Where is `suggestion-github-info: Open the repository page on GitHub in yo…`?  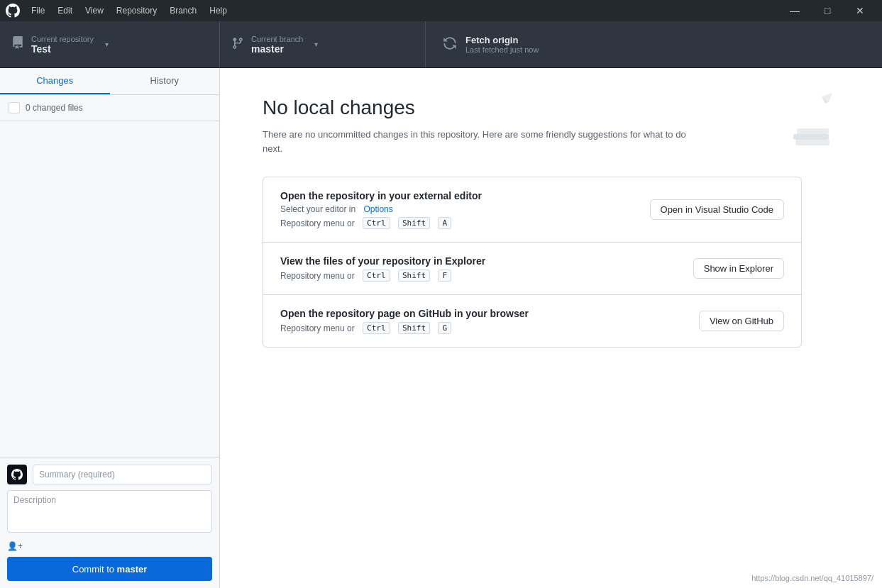
suggestion-github-info: Open the repository page on GitHub in yo… is located at coordinates (404, 321).